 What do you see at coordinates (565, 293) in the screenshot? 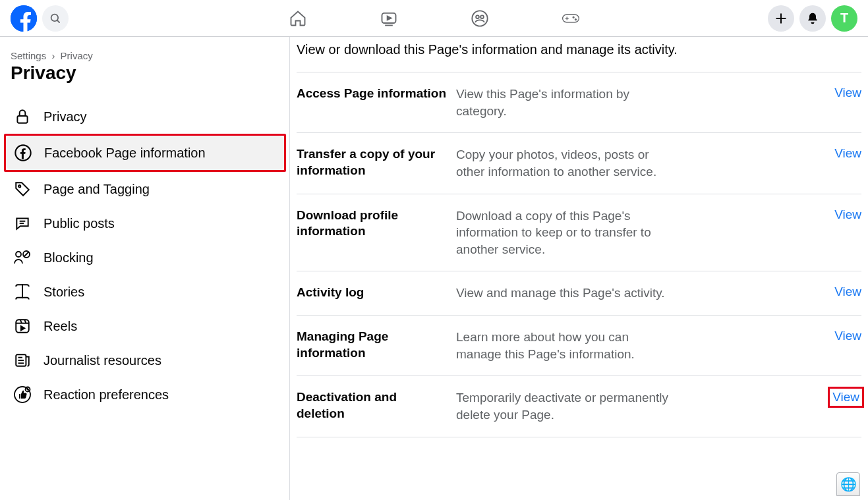
I see `row-desc: View and manage this Page's activity.` at bounding box center [565, 293].